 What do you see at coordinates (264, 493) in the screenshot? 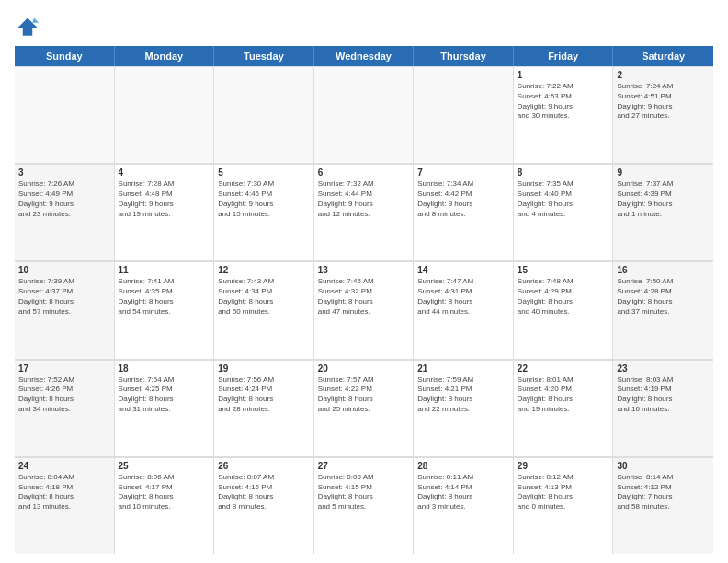
I see `day-info: Sunrise: 8:07 AMSunset: 4:16 PMDaylight:…` at bounding box center [264, 493].